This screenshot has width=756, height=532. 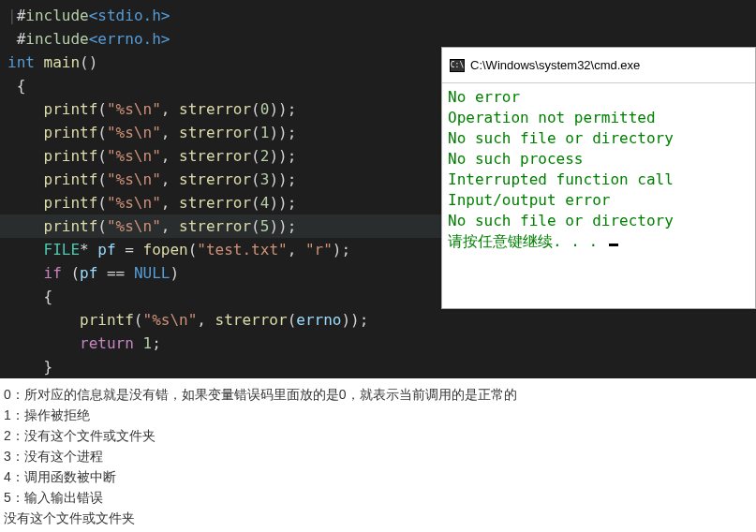 I want to click on code-line: printf("%s\n", strerror(errno));, so click(x=378, y=320).